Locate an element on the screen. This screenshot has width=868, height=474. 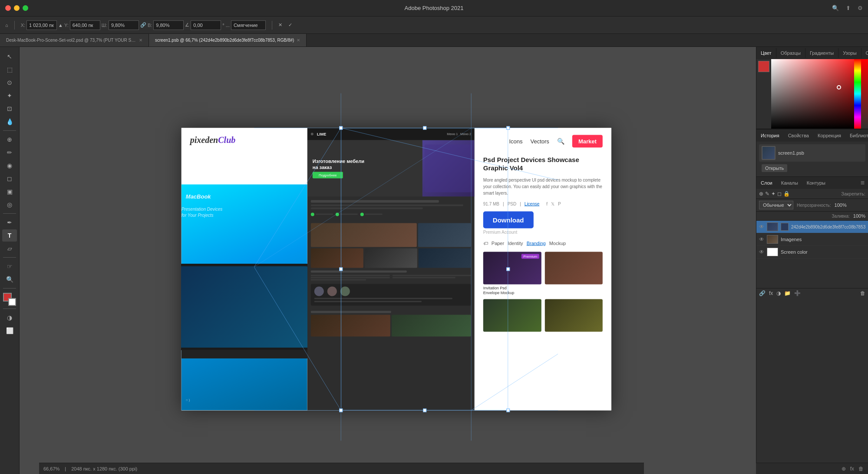
layer-1-visibility: 👁 is located at coordinates (762, 227).